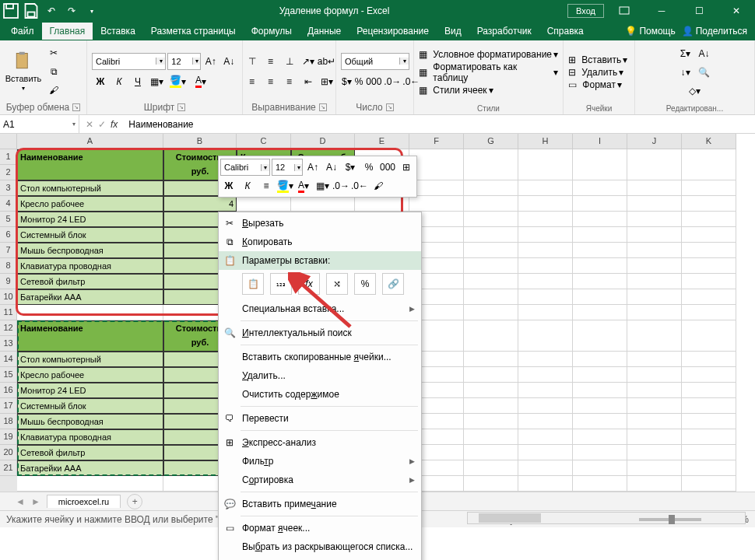 The height and width of the screenshot is (560, 755). Describe the element at coordinates (253, 284) in the screenshot. I see `paste-all-icon: 📋` at that location.